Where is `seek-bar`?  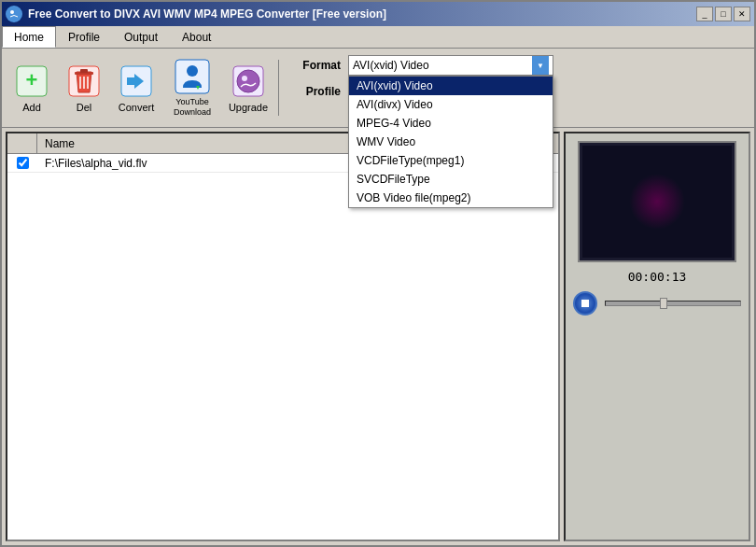
seek-bar is located at coordinates (673, 303).